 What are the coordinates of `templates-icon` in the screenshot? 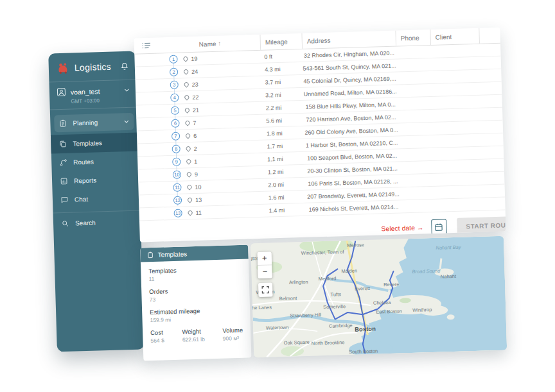 It's located at (63, 144).